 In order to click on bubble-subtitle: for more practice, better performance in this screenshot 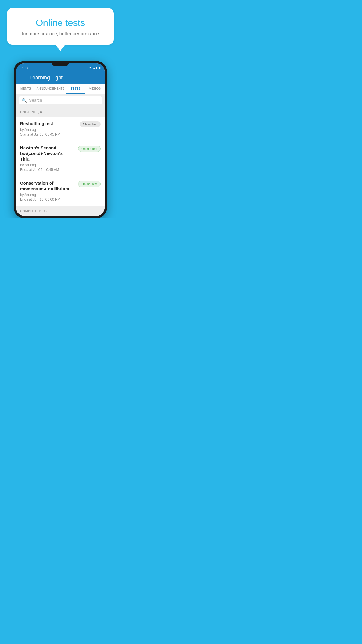, I will do `click(60, 34)`.